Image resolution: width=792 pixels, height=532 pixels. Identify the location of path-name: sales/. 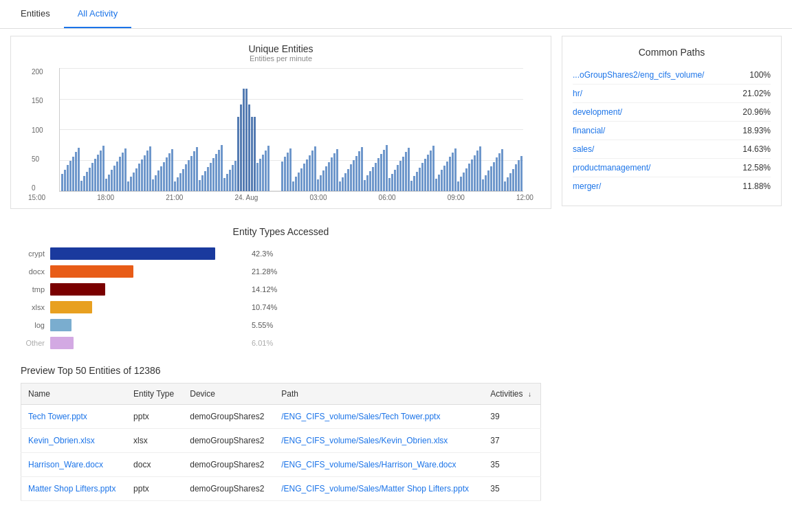
(583, 149).